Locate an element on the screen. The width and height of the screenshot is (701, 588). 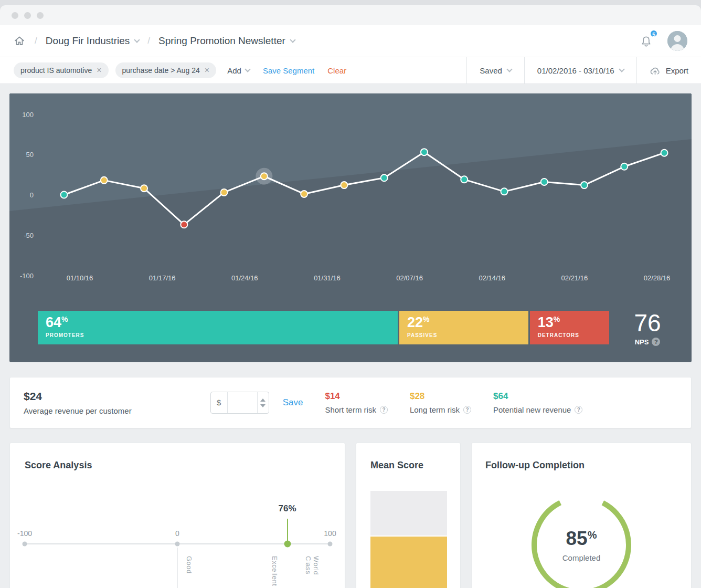
potential-new-revenue-value: $64 is located at coordinates (538, 396).